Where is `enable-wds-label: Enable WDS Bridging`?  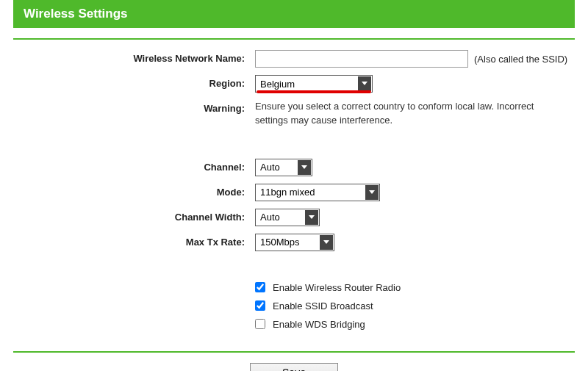
enable-wds-label: Enable WDS Bridging is located at coordinates (319, 325).